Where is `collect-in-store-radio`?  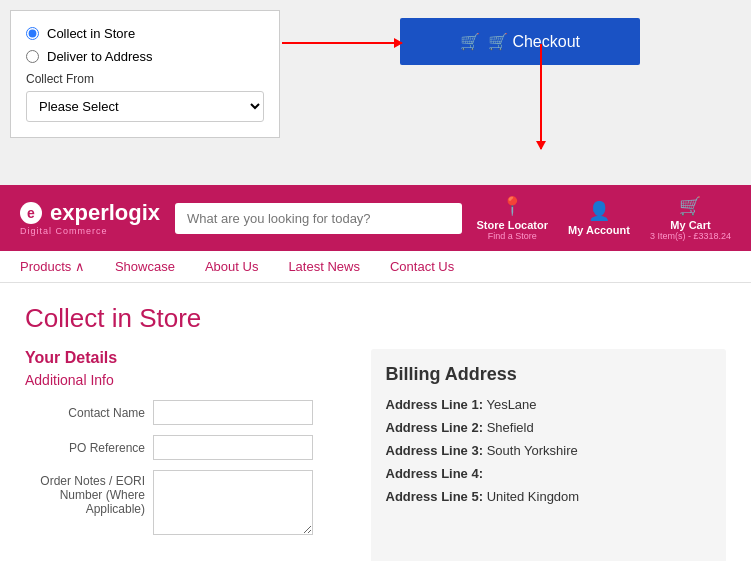 collect-in-store-radio is located at coordinates (32, 34).